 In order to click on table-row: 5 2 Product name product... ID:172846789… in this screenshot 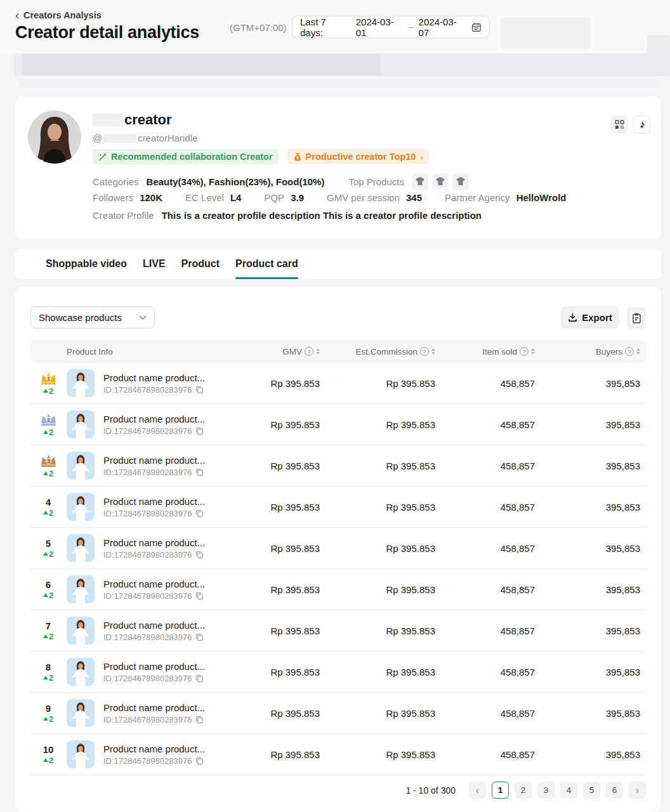, I will do `click(338, 548)`.